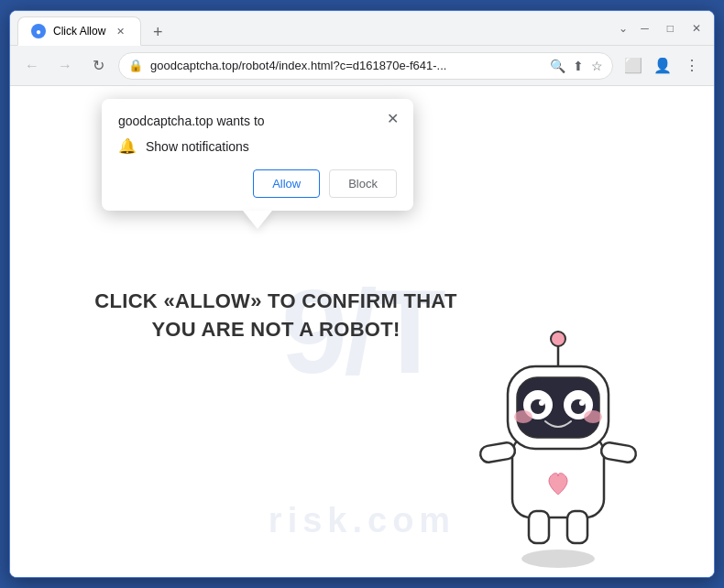 Image resolution: width=724 pixels, height=588 pixels. Describe the element at coordinates (258, 121) in the screenshot. I see `popup-title: goodcaptcha.top wants to` at that location.